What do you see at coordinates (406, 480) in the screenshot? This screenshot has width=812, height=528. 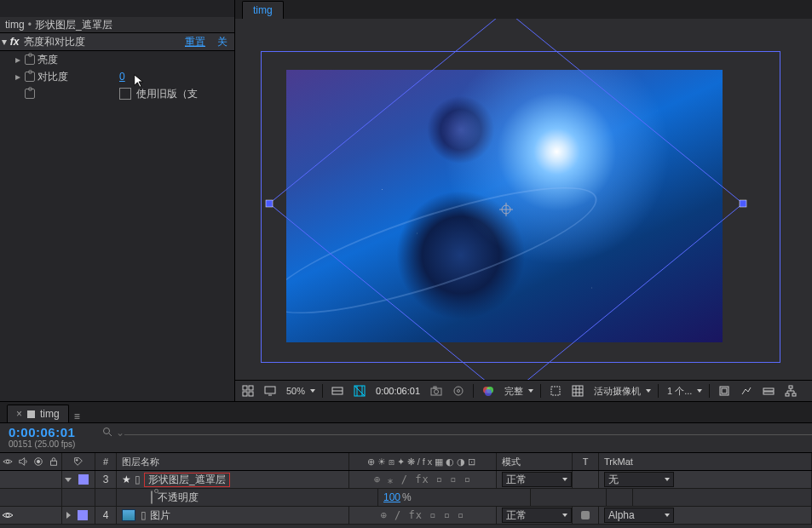 I see `timeline-layer-row: 3 ★ ▯ 形状图层_遮罩层 ⊕ ⁎ / fx ▫ ▫ ▫ 正常 无` at bounding box center [406, 480].